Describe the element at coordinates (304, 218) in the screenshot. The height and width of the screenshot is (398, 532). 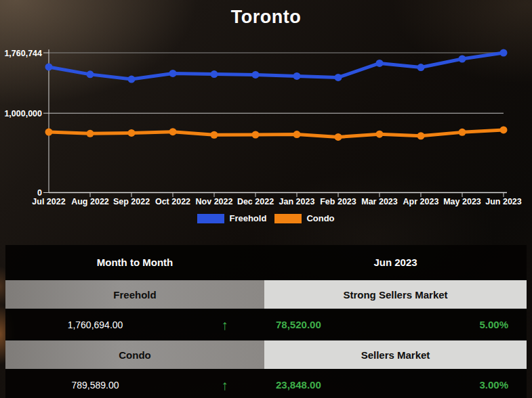
I see `legend-item-condo: Condo` at that location.